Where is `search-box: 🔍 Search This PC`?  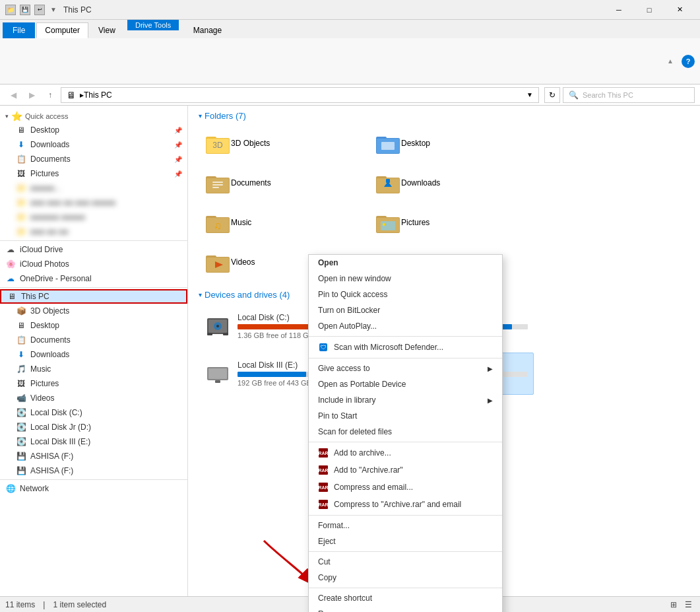
search-box: 🔍 Search This PC is located at coordinates (629, 95).